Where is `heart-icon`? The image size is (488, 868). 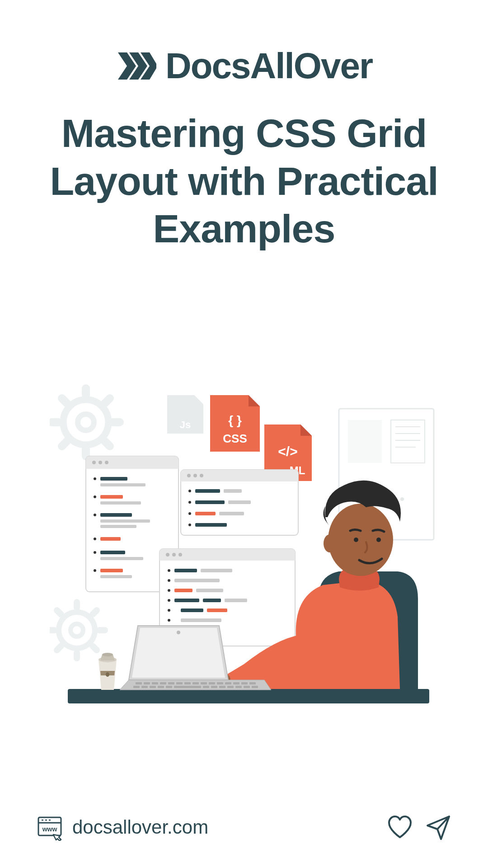 heart-icon is located at coordinates (400, 827).